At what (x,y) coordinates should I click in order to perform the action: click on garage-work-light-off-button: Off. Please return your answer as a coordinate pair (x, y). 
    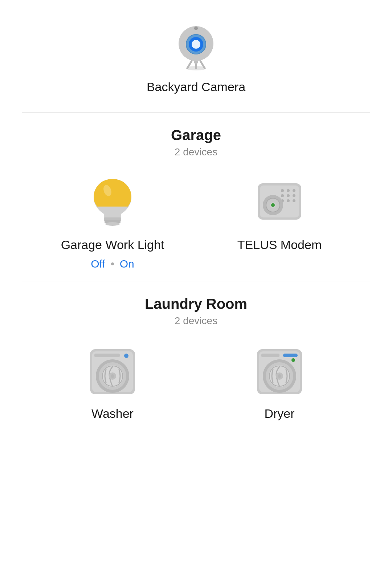
    Looking at the image, I should click on (98, 264).